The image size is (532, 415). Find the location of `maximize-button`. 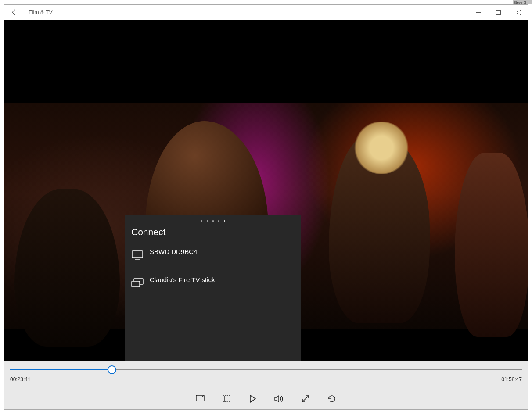

maximize-button is located at coordinates (499, 12).